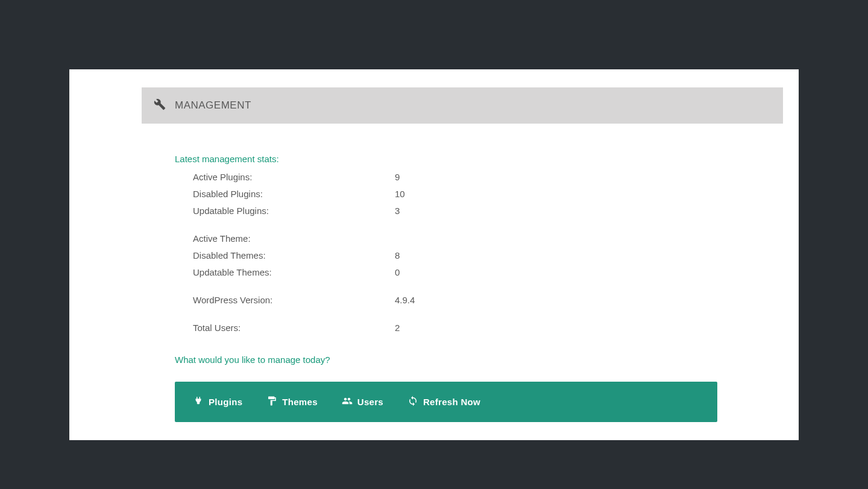 The width and height of the screenshot is (868, 489). What do you see at coordinates (285, 239) in the screenshot?
I see `stat-label: Active Theme:` at bounding box center [285, 239].